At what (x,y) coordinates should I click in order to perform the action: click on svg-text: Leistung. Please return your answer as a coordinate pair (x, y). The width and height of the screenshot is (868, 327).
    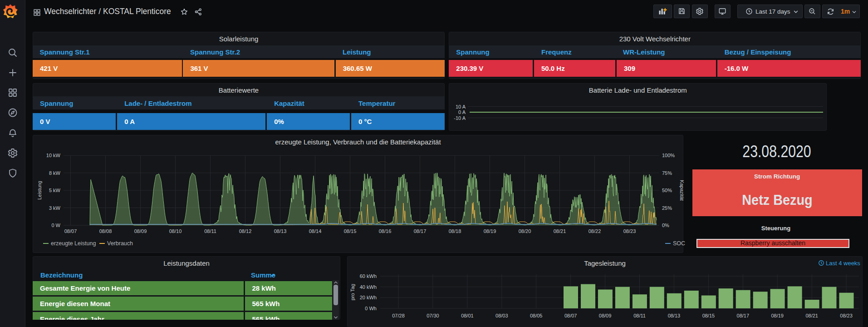
    Looking at the image, I should click on (39, 190).